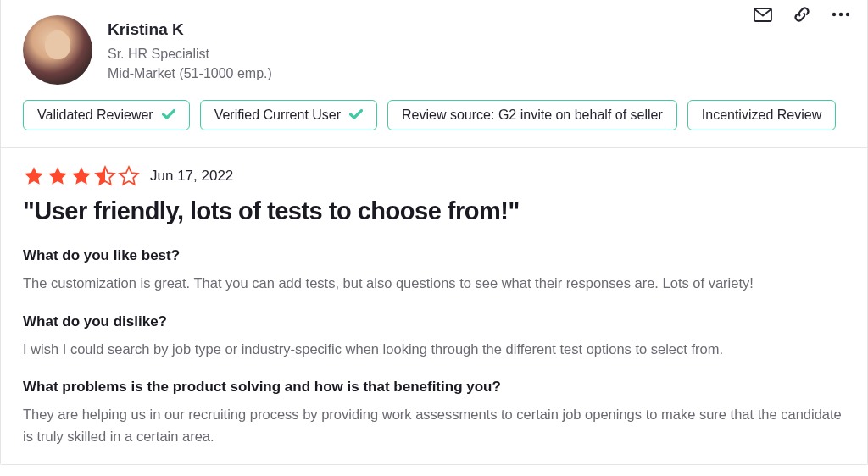 The height and width of the screenshot is (476, 868). I want to click on answer-text: The customization is great. That you can…, so click(434, 284).